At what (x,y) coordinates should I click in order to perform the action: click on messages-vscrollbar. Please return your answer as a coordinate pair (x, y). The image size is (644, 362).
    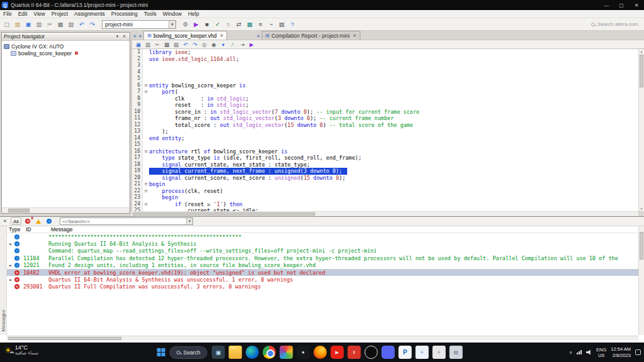
    Looking at the image, I should click on (641, 280).